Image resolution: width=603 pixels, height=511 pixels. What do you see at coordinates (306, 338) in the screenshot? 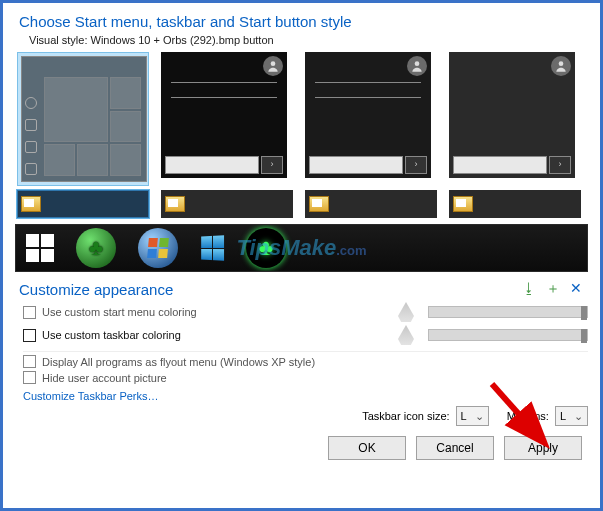
I see `opt-taskbar-coloring: Use custom taskbar coloring` at bounding box center [306, 338].